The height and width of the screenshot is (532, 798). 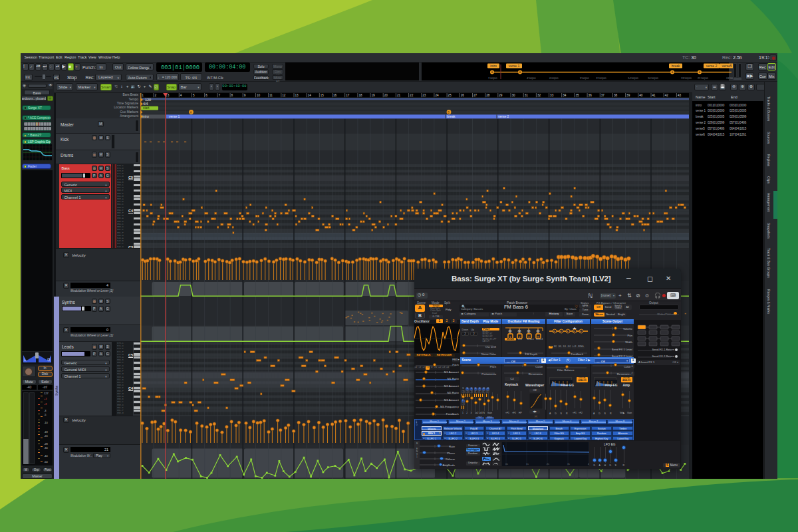 I want to click on svg-text: 6'00|00, so click(x=554, y=78).